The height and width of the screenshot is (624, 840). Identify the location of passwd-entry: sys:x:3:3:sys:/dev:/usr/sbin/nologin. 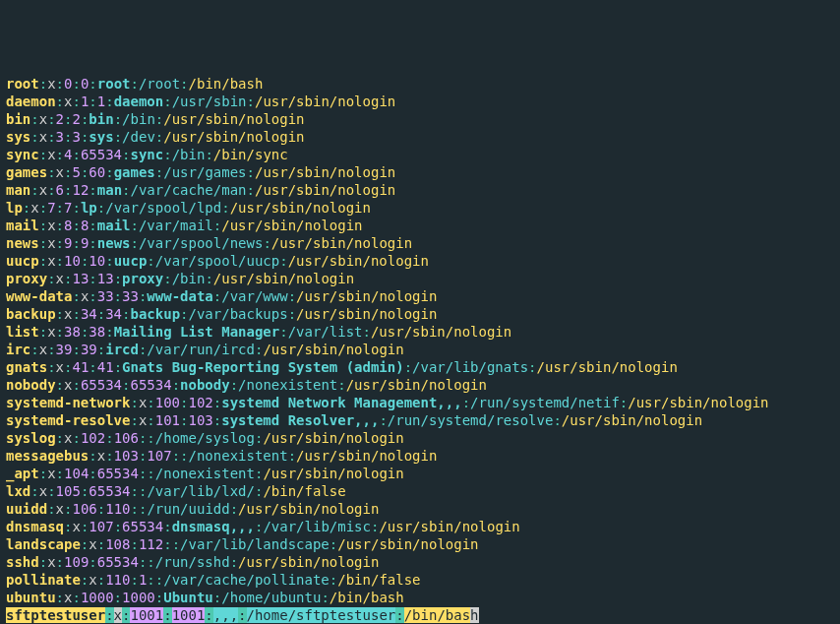
(420, 137).